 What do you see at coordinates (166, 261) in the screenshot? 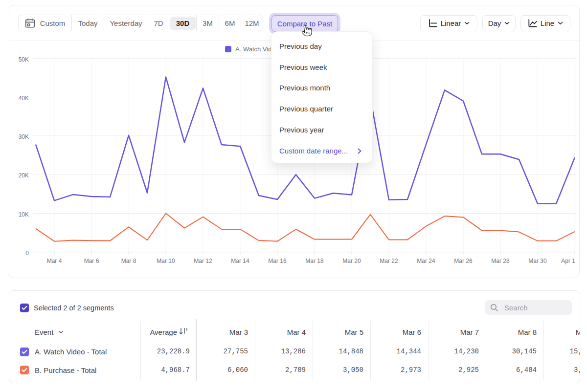
I see `svg-text: Mar 10` at bounding box center [166, 261].